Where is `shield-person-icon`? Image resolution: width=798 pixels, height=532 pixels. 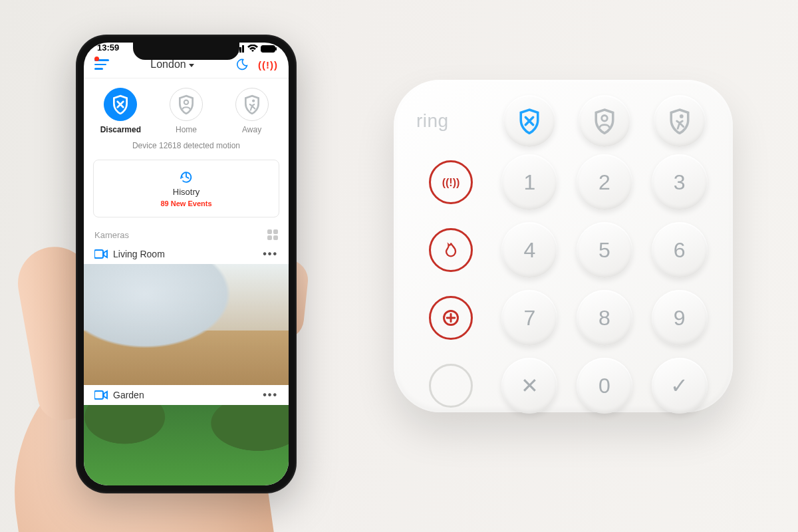
shield-person-icon is located at coordinates (186, 104).